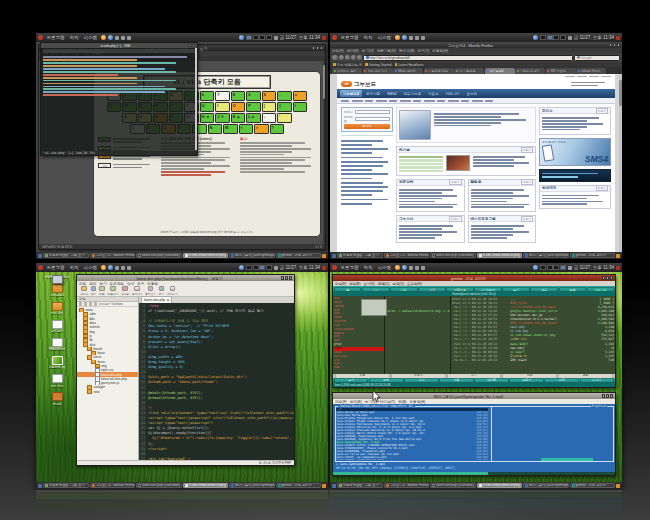 The height and width of the screenshot is (520, 650). Describe the element at coordinates (430, 232) in the screenshot. I see `link-list` at that location.